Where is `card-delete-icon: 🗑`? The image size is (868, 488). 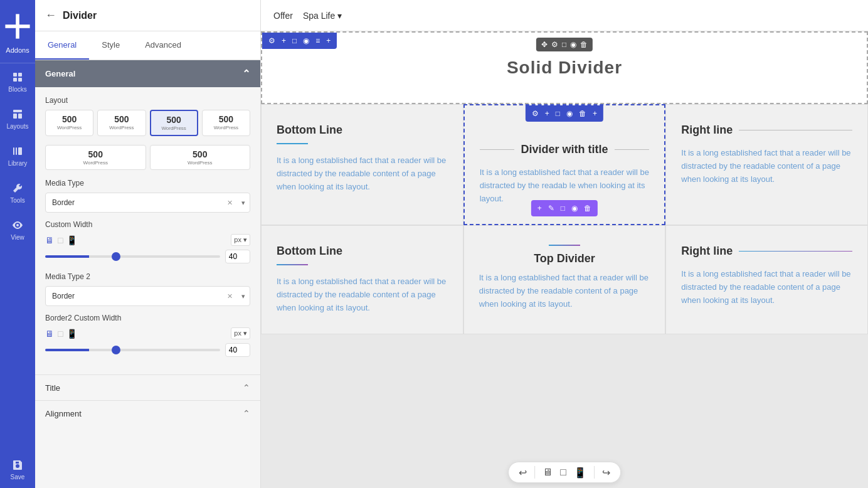 card-delete-icon: 🗑 is located at coordinates (583, 114).